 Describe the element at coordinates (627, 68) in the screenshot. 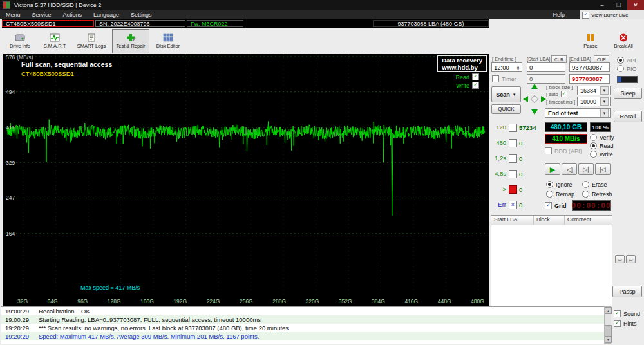

I see `pio-radio: PIO` at that location.